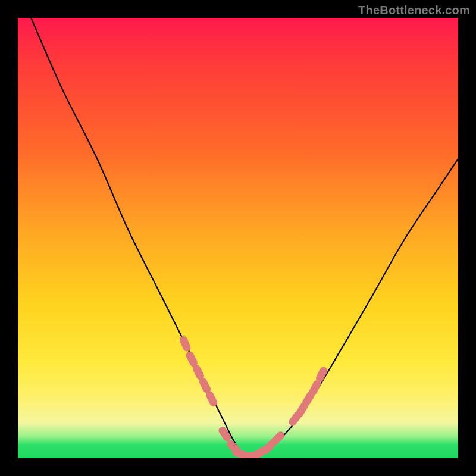  What do you see at coordinates (253, 399) in the screenshot?
I see `marker-group` at bounding box center [253, 399].